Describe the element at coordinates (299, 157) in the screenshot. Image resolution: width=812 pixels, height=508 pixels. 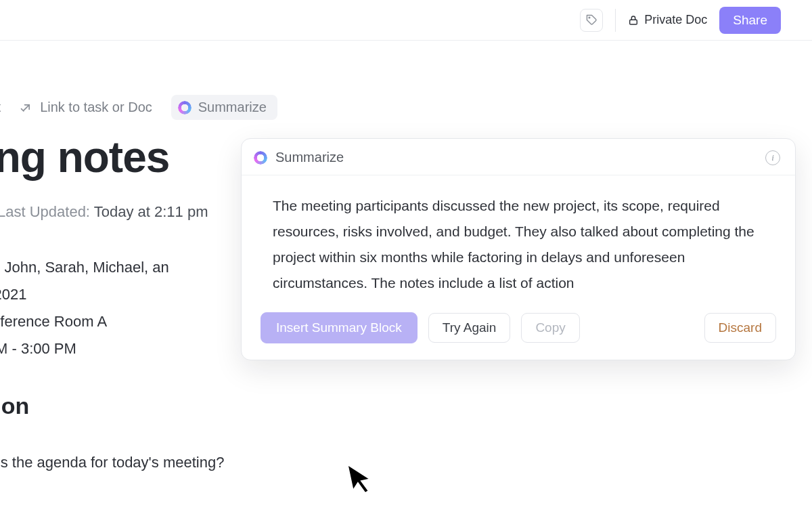
I see `popover-title: Summarize` at that location.